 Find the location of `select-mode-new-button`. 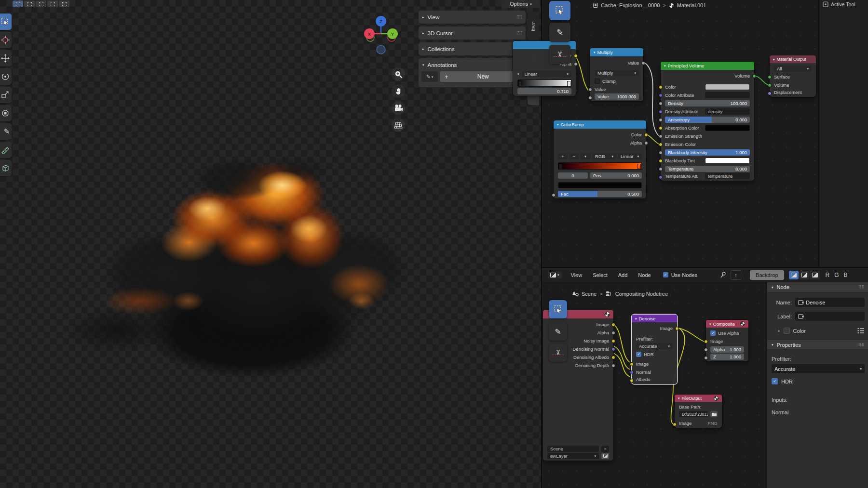

select-mode-new-button is located at coordinates (18, 4).